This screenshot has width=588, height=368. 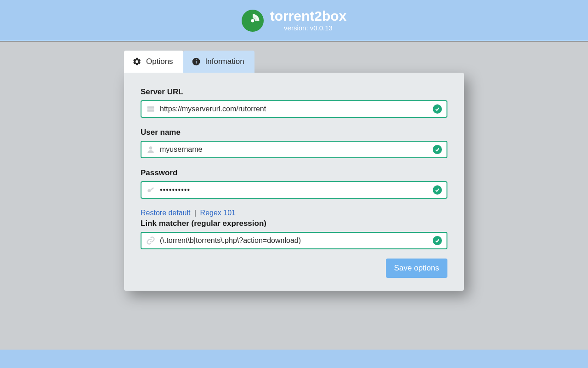 What do you see at coordinates (294, 190) in the screenshot?
I see `password-input` at bounding box center [294, 190].